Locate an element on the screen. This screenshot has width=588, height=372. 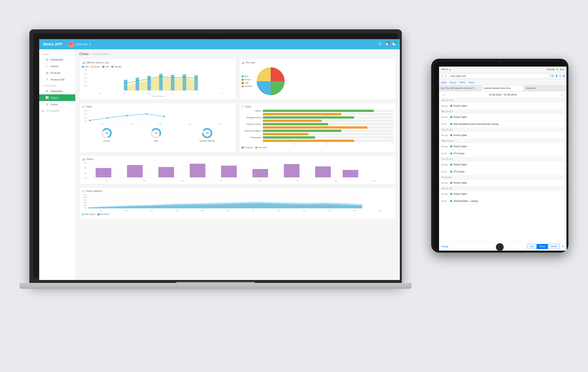
view-month-button: Month is located at coordinates (554, 246).